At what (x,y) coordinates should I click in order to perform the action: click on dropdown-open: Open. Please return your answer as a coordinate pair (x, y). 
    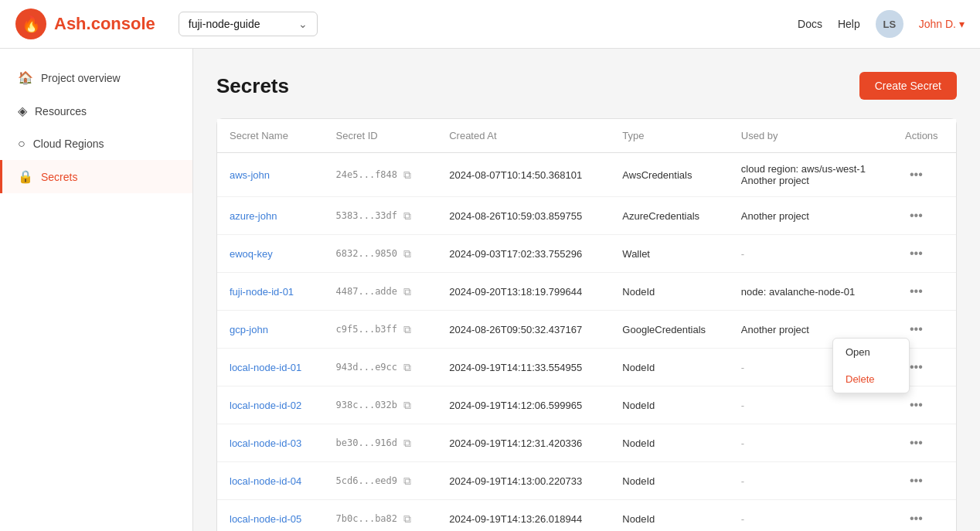
    Looking at the image, I should click on (871, 352).